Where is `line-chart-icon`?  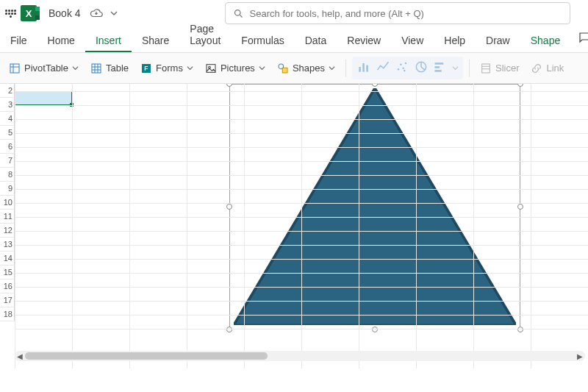 line-chart-icon is located at coordinates (383, 68).